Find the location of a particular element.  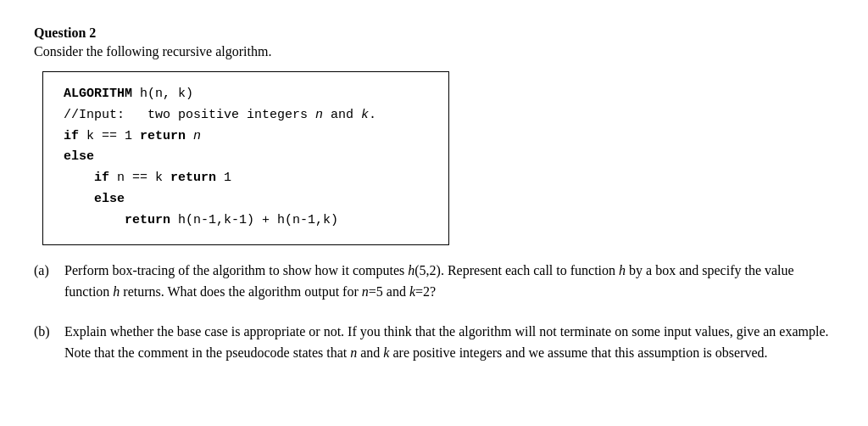

algo-return-2: return is located at coordinates (193, 178).